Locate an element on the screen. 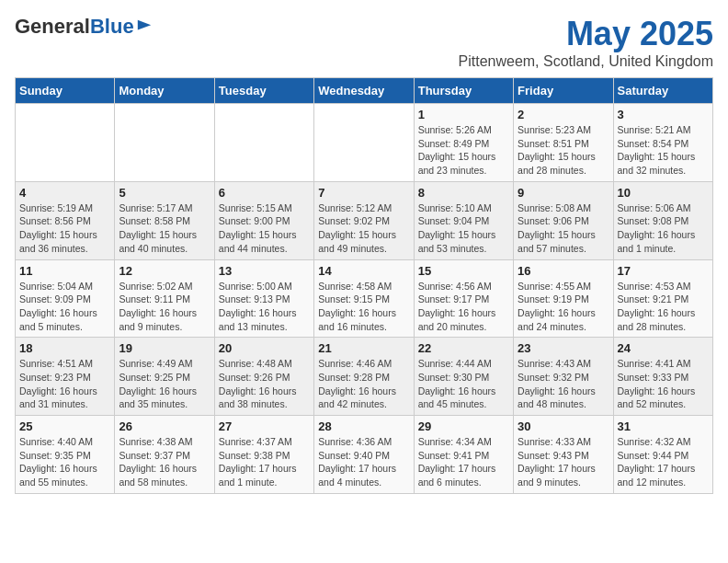 The width and height of the screenshot is (728, 563). day-number: 17 is located at coordinates (664, 270).